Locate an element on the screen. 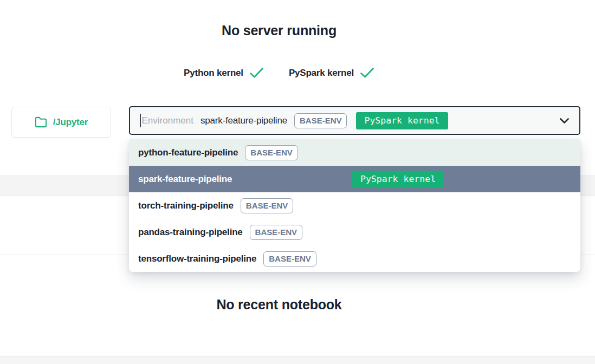  python-kernel-label: Python kernel is located at coordinates (214, 73).